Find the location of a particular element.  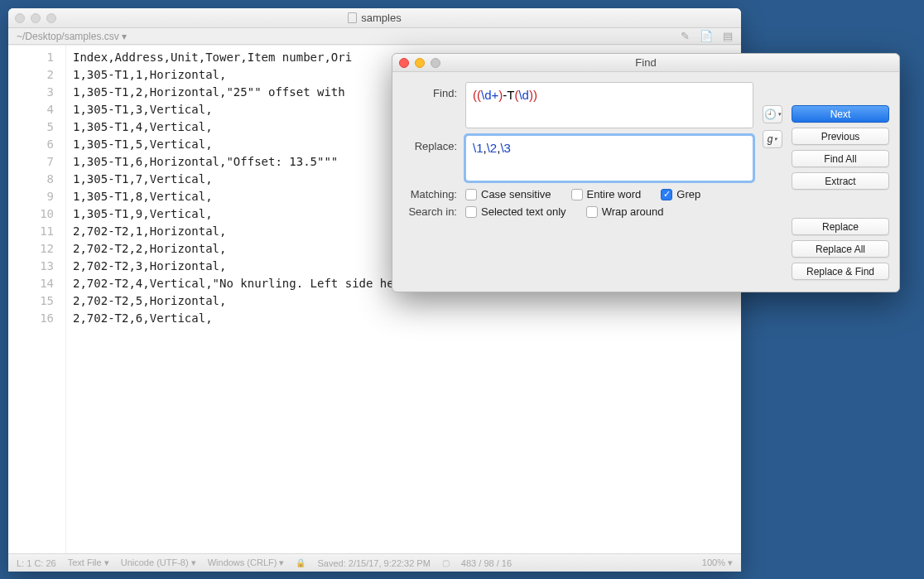

extract-button: Extract is located at coordinates (840, 181).